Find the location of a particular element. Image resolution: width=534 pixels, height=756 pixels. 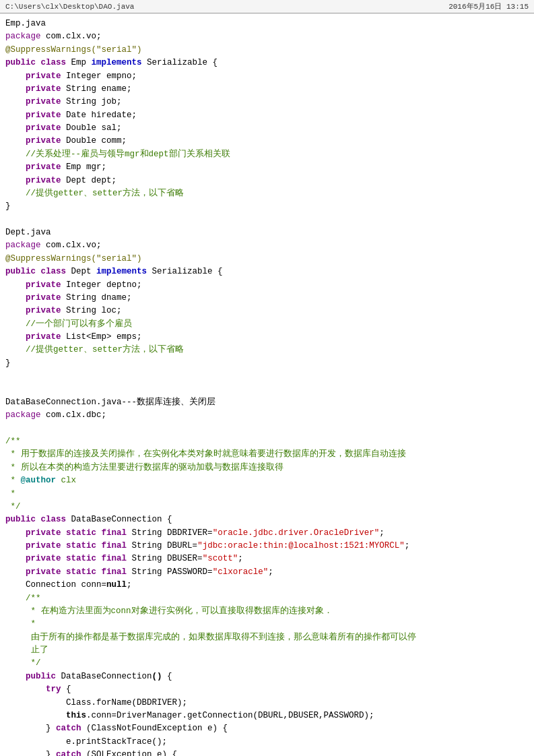

datetime: 2016年5月16日 13:15 is located at coordinates (489, 7).